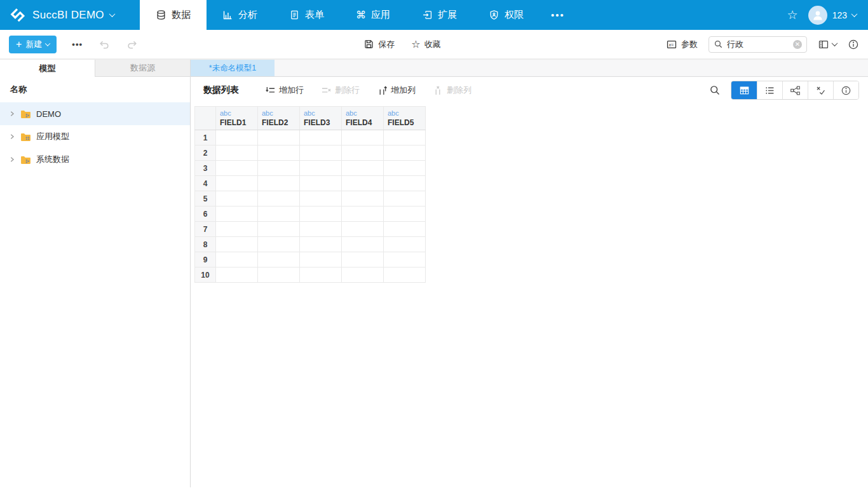 The image size is (868, 488). What do you see at coordinates (95, 114) in the screenshot?
I see `tree-item-demo: DEMO` at bounding box center [95, 114].